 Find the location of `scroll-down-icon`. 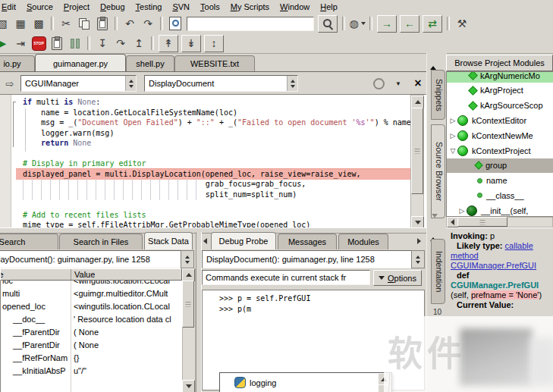

scroll-down-icon is located at coordinates (417, 222).